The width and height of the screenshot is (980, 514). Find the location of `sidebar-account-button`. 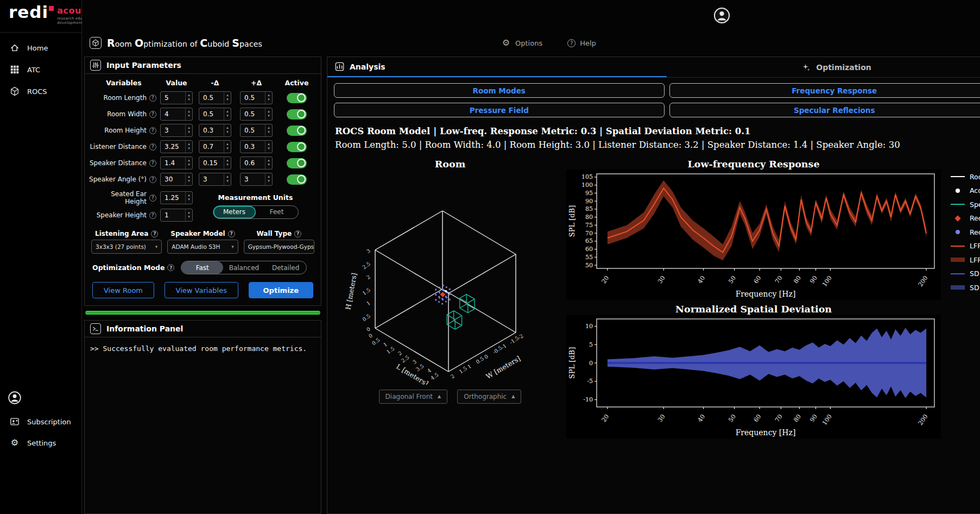

sidebar-account-button is located at coordinates (41, 399).